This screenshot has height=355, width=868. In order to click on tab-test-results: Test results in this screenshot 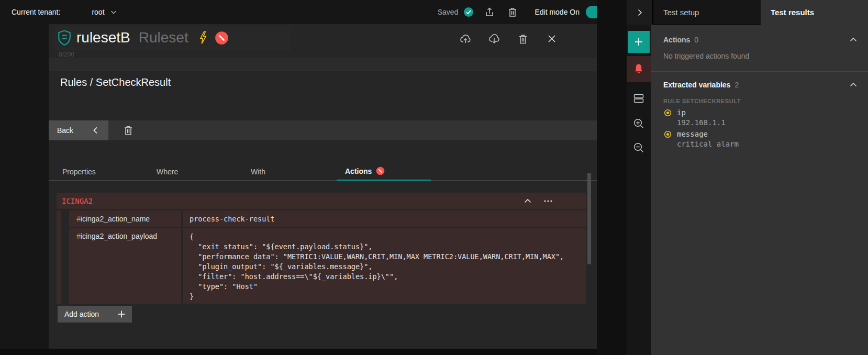, I will do `click(814, 13)`.